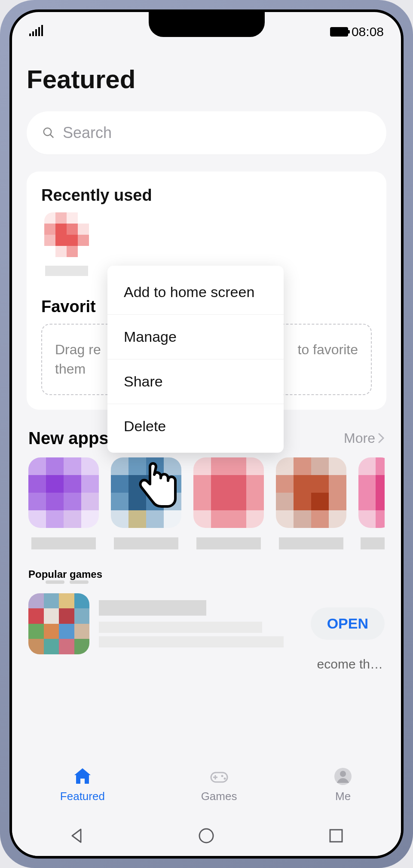 Image resolution: width=413 pixels, height=868 pixels. What do you see at coordinates (343, 785) in the screenshot?
I see `nav-me: Me` at bounding box center [343, 785].